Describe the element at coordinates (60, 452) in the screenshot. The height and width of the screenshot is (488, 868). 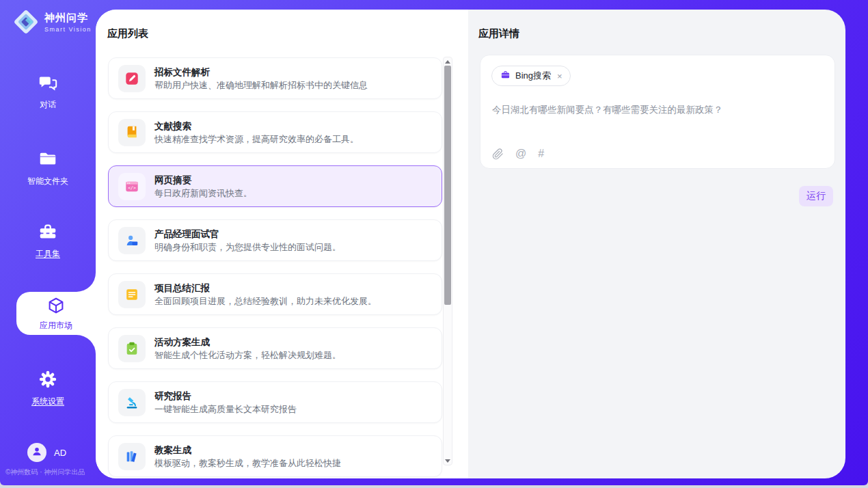
I see `user-name: AD` at that location.